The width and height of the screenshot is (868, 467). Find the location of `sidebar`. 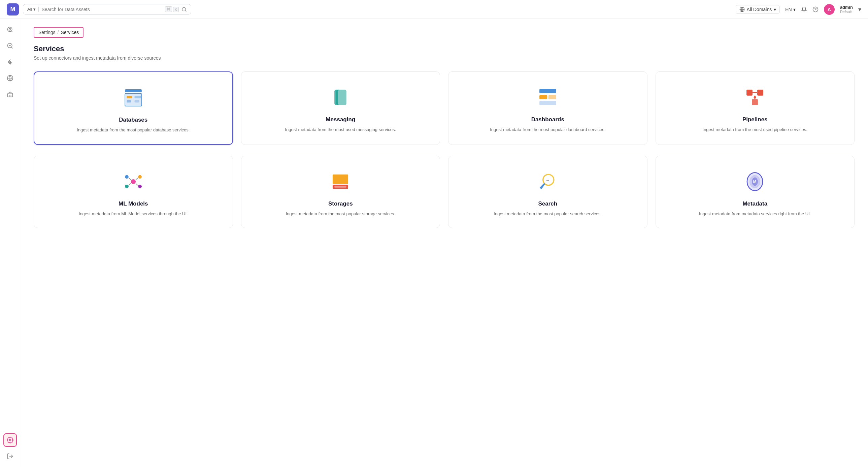

sidebar is located at coordinates (10, 243).